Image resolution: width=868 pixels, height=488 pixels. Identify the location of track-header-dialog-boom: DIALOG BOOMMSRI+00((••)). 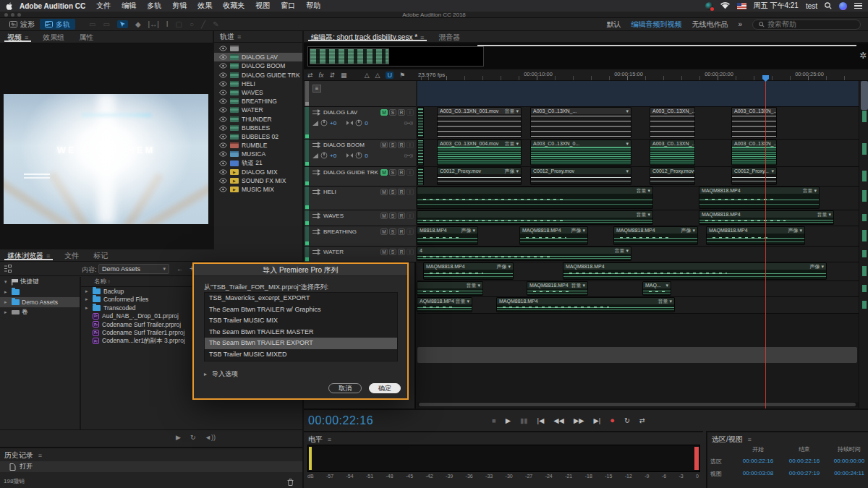
(360, 153).